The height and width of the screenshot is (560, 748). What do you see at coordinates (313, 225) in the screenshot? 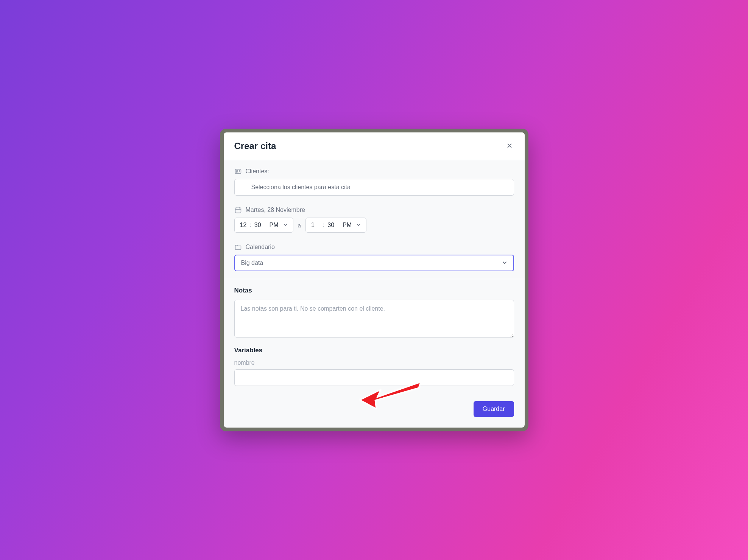
I see `end-hour: 1` at bounding box center [313, 225].